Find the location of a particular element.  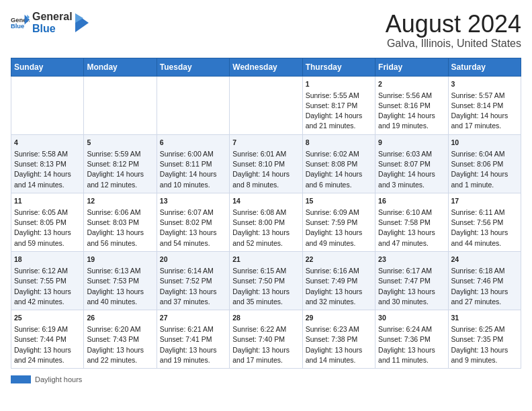

calendar-cell: 18Sunrise: 6:12 AMSunset: 7:55 PMDayligh… is located at coordinates (48, 281).